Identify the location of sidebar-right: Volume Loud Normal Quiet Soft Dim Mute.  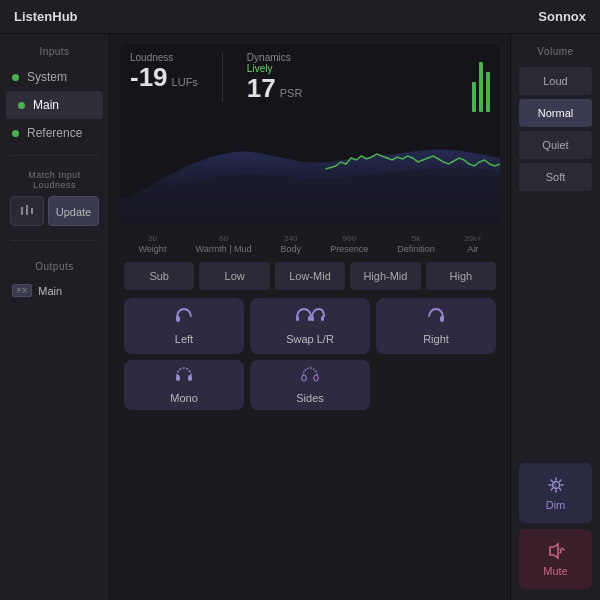
(555, 317).